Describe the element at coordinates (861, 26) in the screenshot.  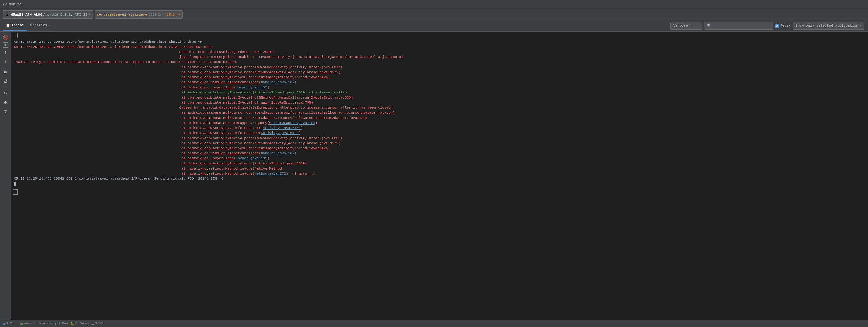
I see `show-only-arrow: ▾` at that location.